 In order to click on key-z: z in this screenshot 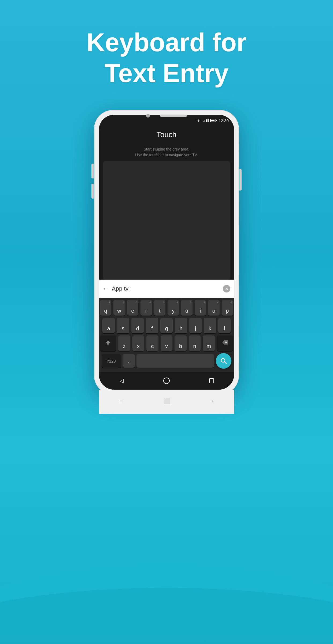, I will do `click(124, 343)`.